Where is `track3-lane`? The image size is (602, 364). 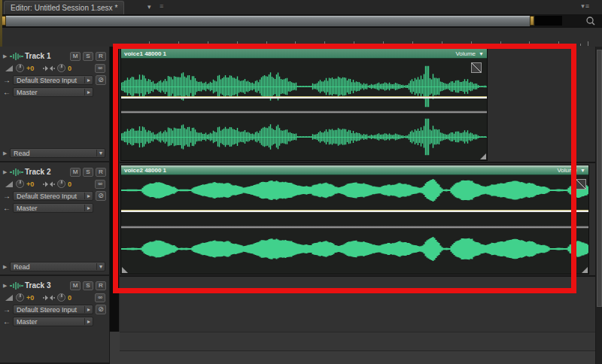
track3-lane is located at coordinates (357, 304).